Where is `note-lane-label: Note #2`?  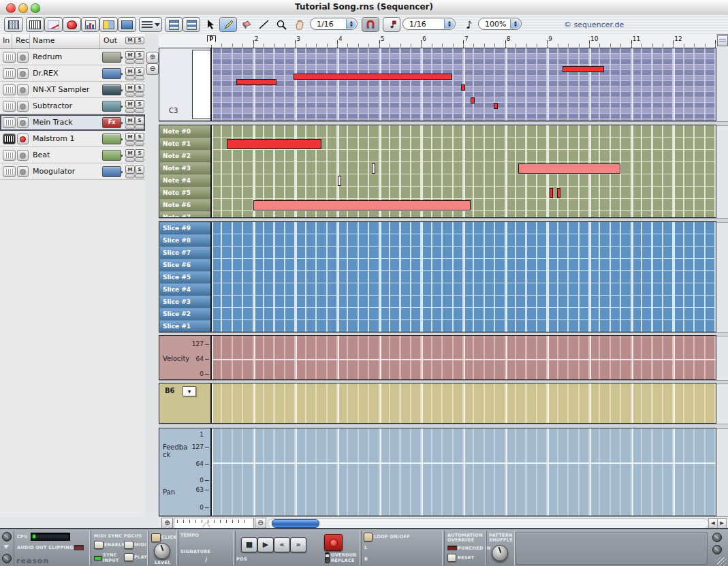 note-lane-label: Note #2 is located at coordinates (185, 156).